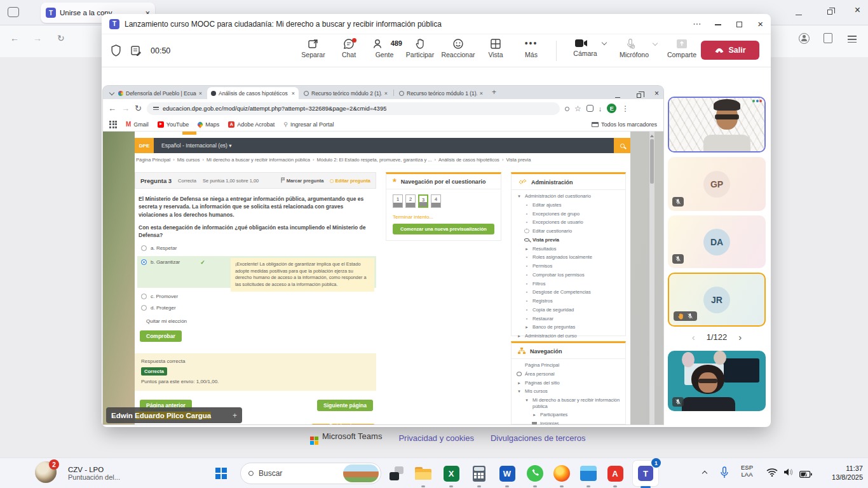 The width and height of the screenshot is (868, 488). I want to click on tree-item-link: Restaurar, so click(543, 319).